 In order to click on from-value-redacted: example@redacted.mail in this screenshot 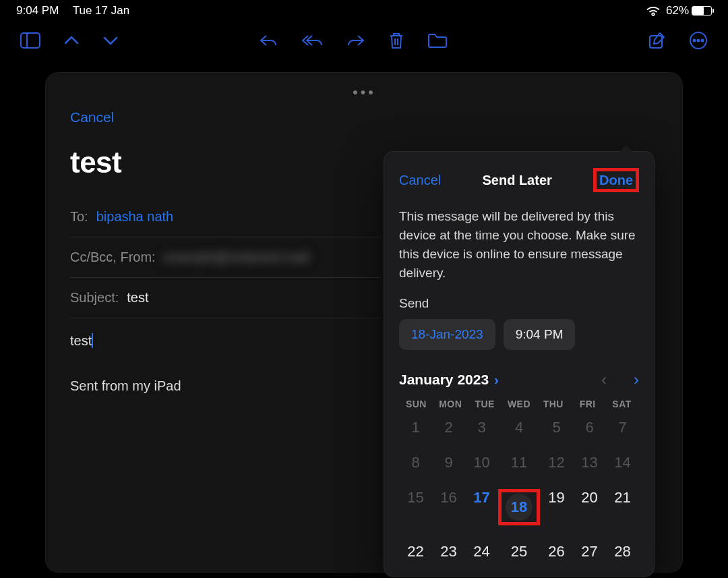, I will do `click(237, 258)`.